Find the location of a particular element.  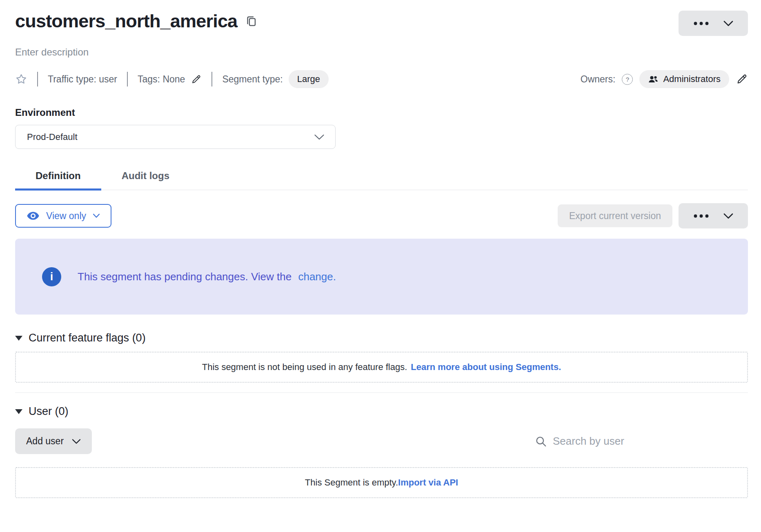

owners-value: Administrators is located at coordinates (692, 79).